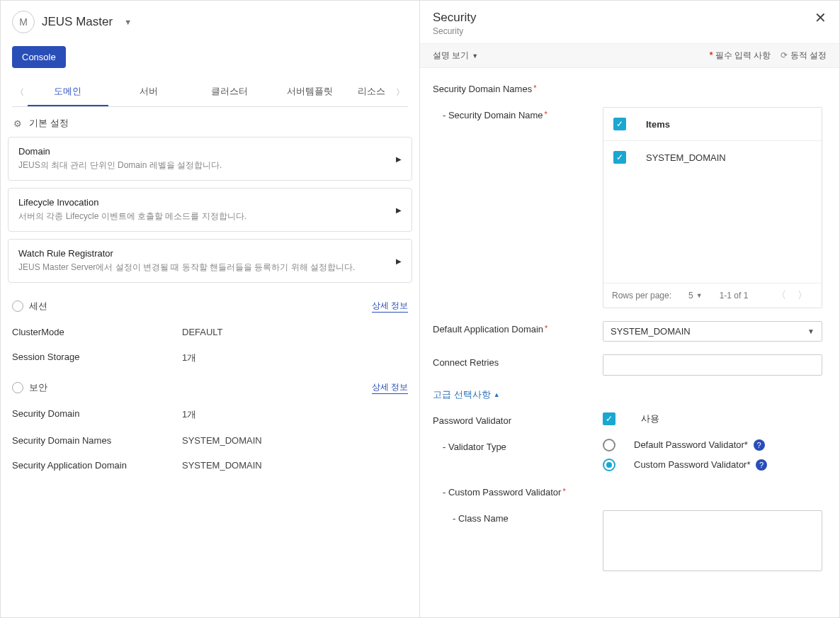 This screenshot has width=840, height=618. Describe the element at coordinates (210, 358) in the screenshot. I see `kv-row: Session Storage 1개` at that location.